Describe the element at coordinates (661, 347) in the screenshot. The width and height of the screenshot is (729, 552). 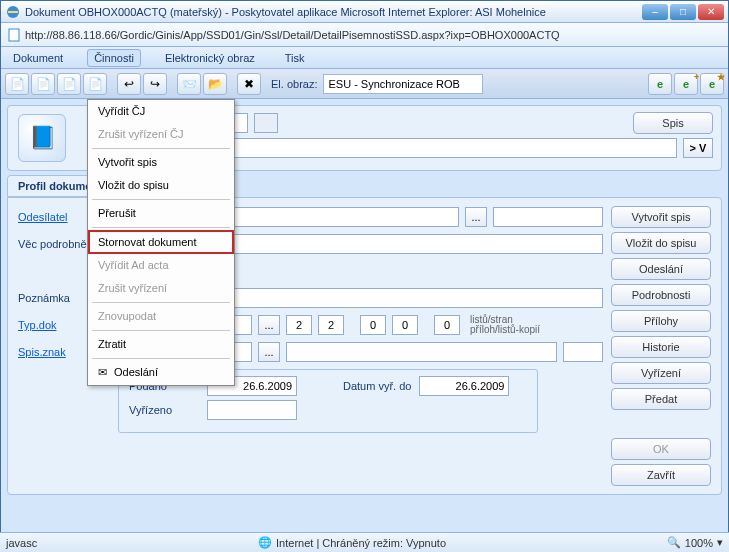
I see `historie-button: Historie` at that location.